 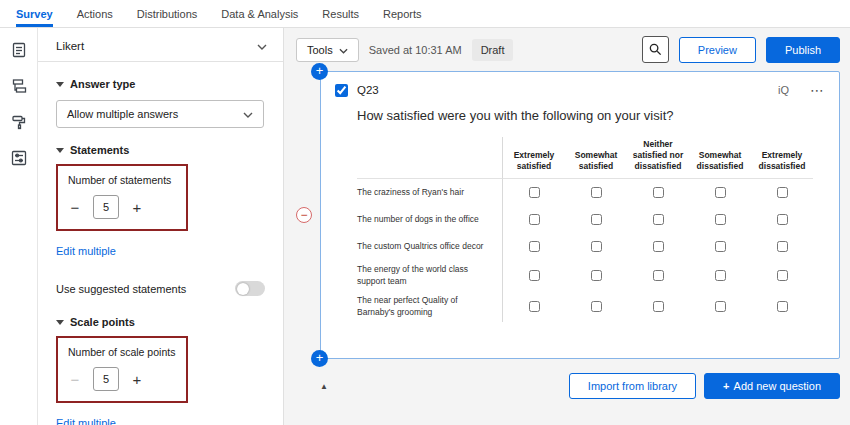 What do you see at coordinates (591, 116) in the screenshot?
I see `question-text: How satisfied were you with the followin…` at bounding box center [591, 116].